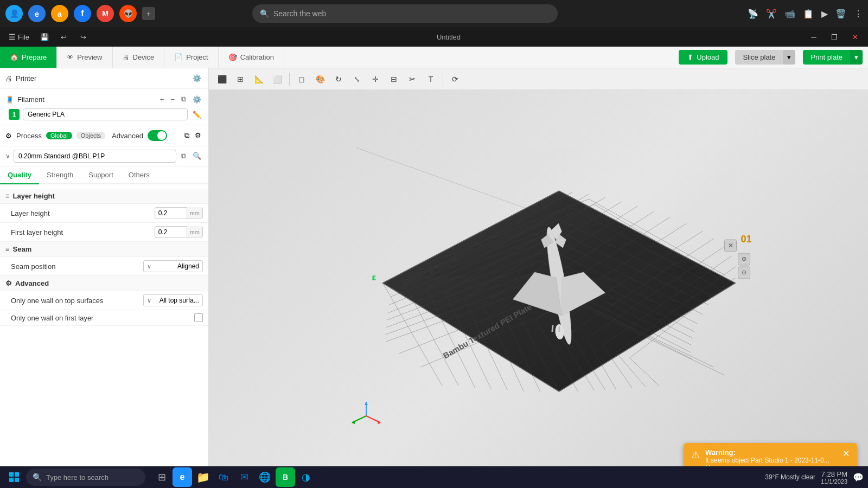  What do you see at coordinates (64, 37) in the screenshot?
I see `undo-button: ↩` at bounding box center [64, 37].